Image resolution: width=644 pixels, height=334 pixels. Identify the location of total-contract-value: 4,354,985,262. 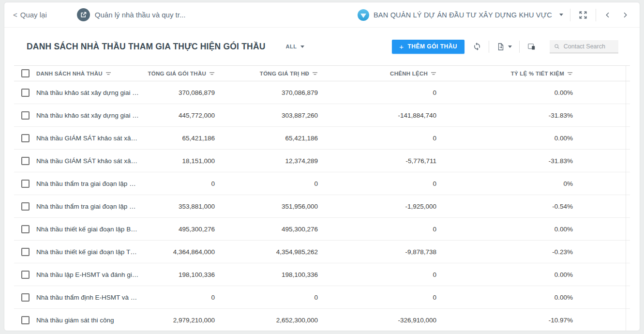
(273, 252).